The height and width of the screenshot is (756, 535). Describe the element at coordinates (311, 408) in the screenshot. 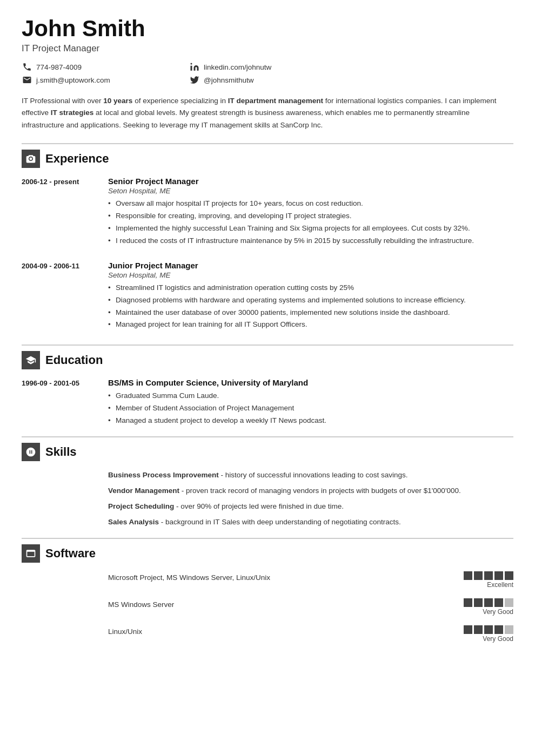

I see `bullet: Member of Student Association of Project…` at that location.